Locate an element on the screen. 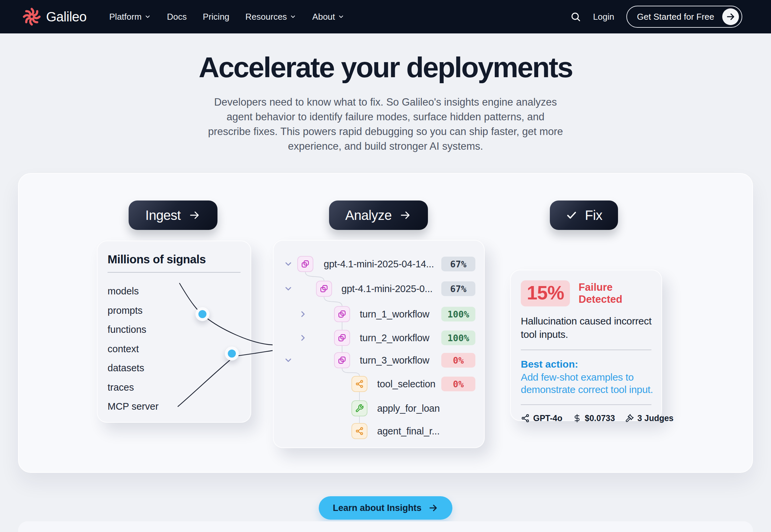 The height and width of the screenshot is (532, 771). list-item: prompts is located at coordinates (174, 311).